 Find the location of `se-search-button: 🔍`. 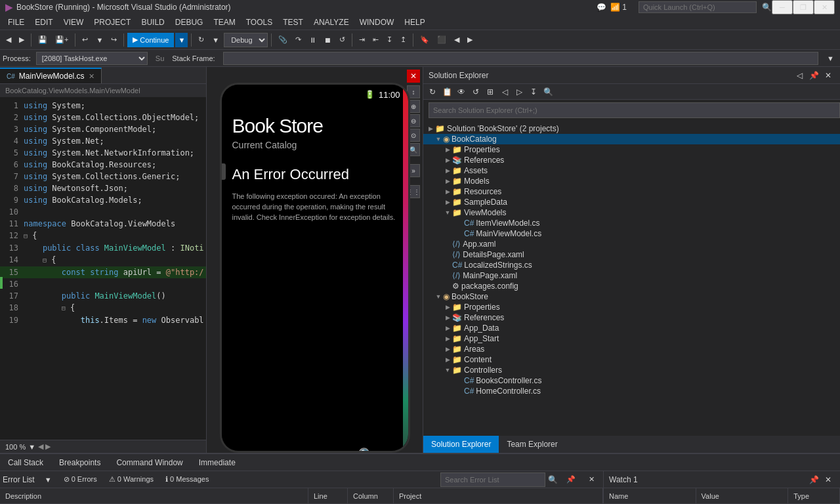

se-search-button: 🔍 is located at coordinates (548, 92).